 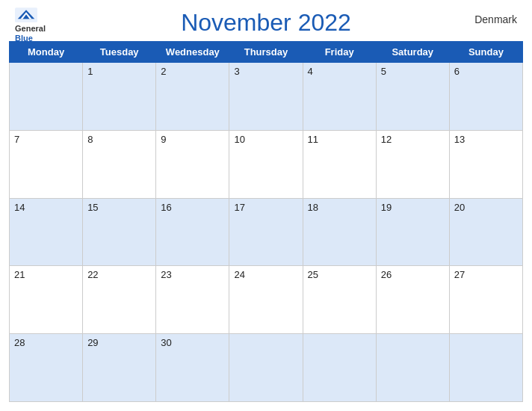 I want to click on calendar-day: 19, so click(x=412, y=232).